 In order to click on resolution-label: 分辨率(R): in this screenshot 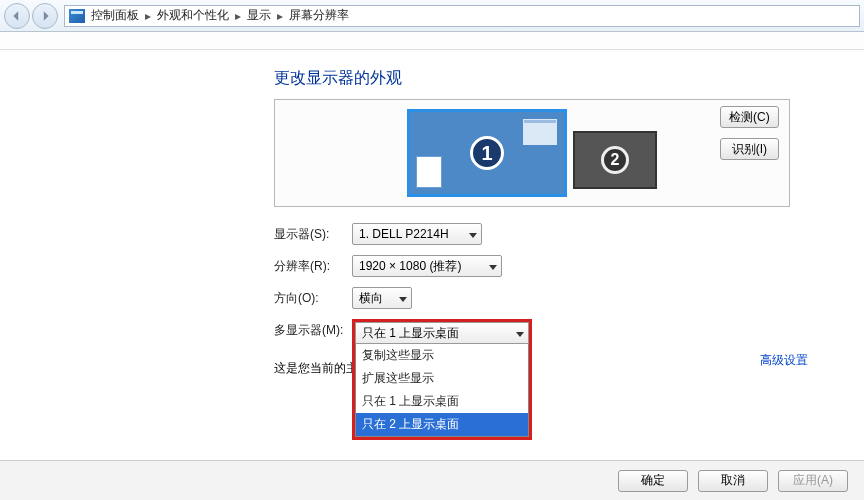, I will do `click(313, 266)`.